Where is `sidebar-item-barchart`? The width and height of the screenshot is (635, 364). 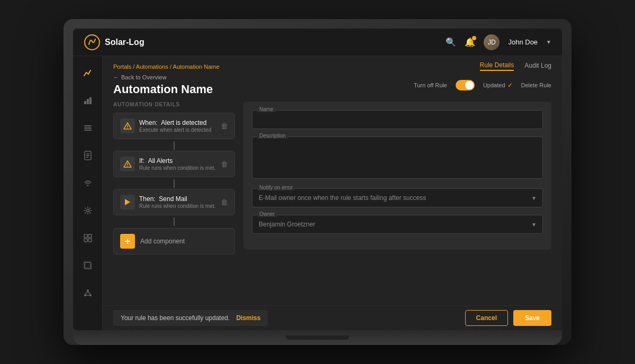
sidebar-item-barchart is located at coordinates (88, 101).